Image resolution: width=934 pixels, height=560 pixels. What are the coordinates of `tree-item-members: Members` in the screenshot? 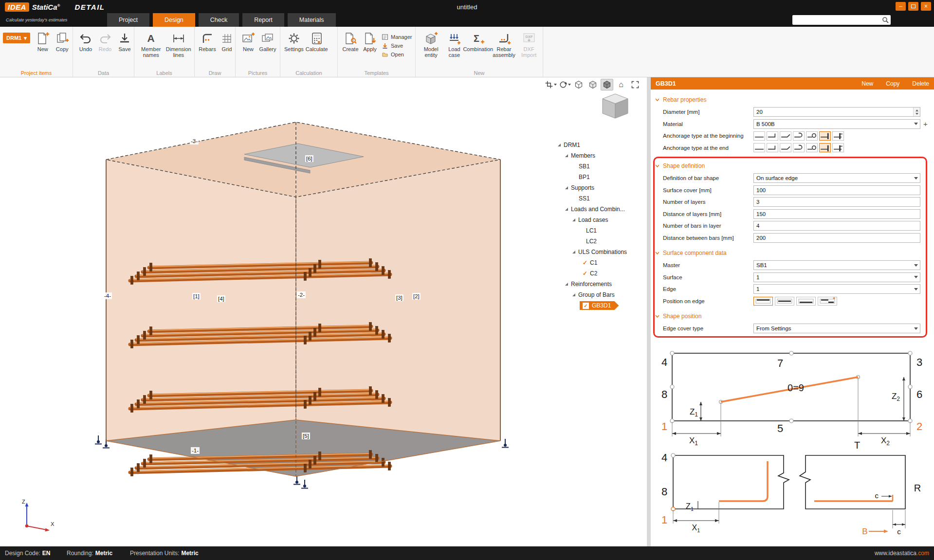 It's located at (601, 156).